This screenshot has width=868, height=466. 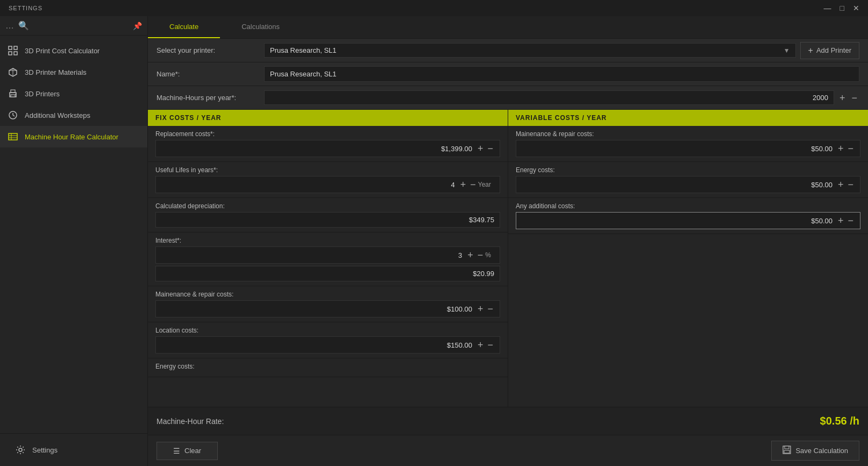 I want to click on minimize-button: —, so click(x=828, y=8).